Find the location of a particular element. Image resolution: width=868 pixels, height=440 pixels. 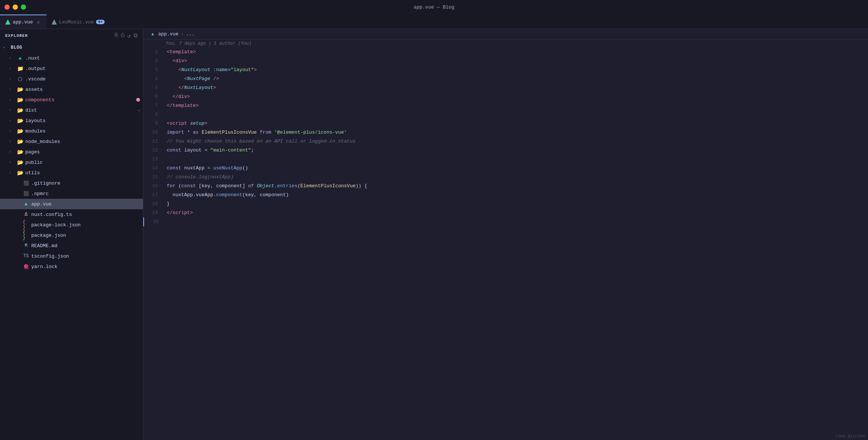

code-line-14: 14 const nuxtApp = useNuxtApp() is located at coordinates (505, 168).